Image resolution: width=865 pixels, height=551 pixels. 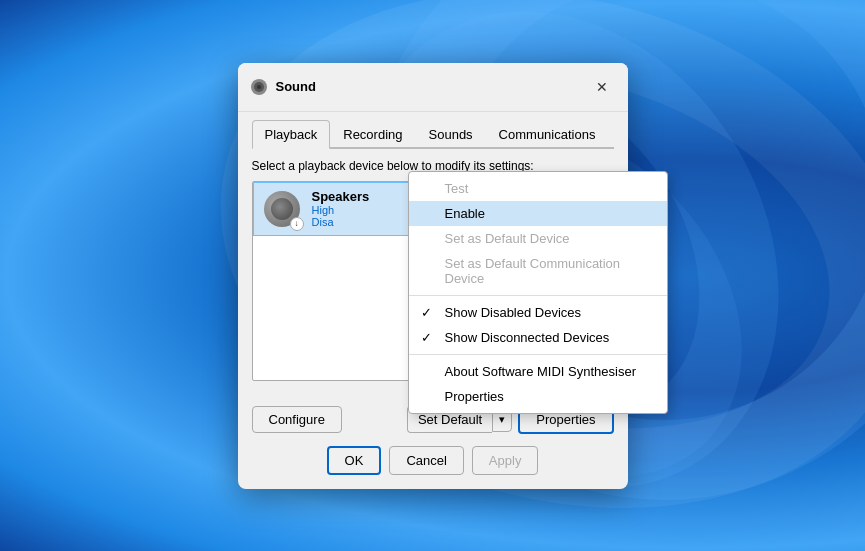 What do you see at coordinates (297, 224) in the screenshot?
I see `disabled-badge: ↓` at bounding box center [297, 224].